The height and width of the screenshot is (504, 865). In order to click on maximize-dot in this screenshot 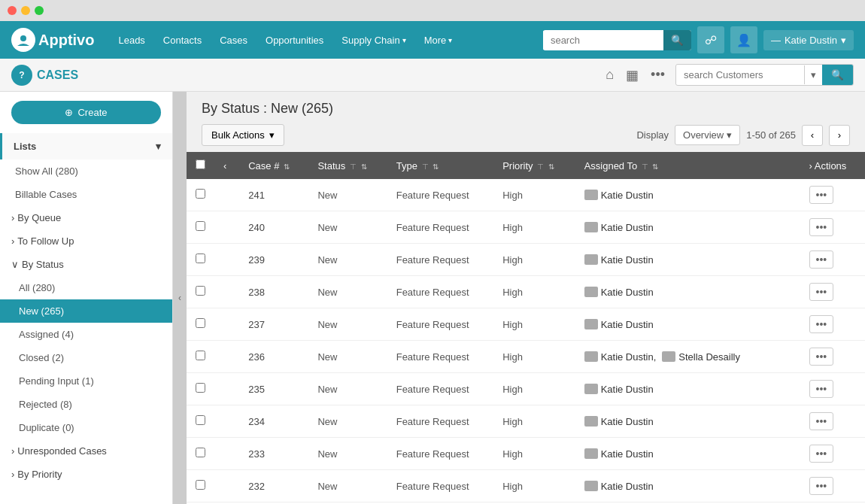, I will do `click(39, 11)`.